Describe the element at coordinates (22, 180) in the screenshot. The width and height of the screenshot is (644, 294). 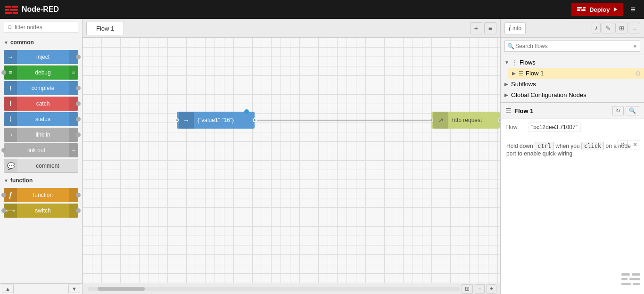
I see `function-label: function` at that location.